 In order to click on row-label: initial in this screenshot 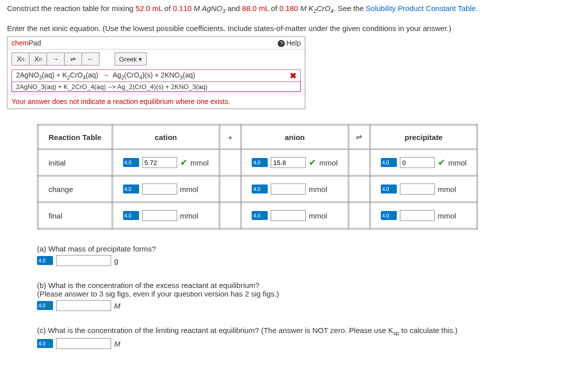, I will do `click(75, 163)`.